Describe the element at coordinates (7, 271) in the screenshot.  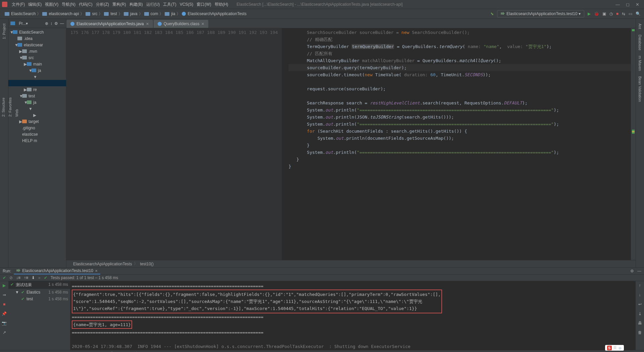
I see `run-label: Run:` at that location.